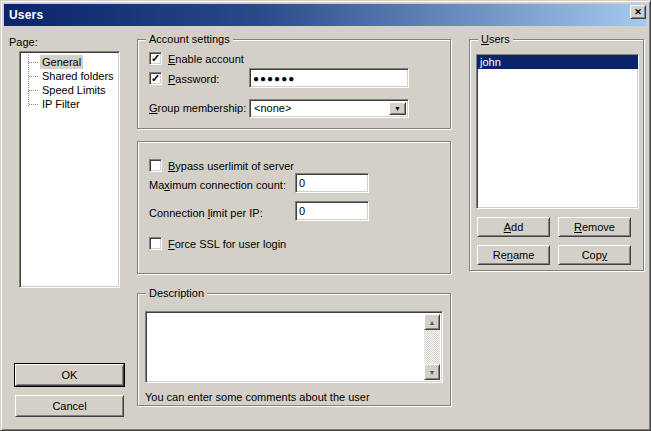  What do you see at coordinates (156, 244) in the screenshot?
I see `force-ssl-checkbox` at bounding box center [156, 244].